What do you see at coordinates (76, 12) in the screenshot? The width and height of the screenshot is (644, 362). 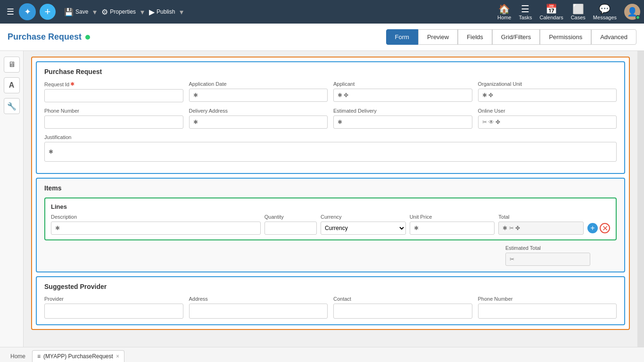 I see `save-action: 💾 Save` at bounding box center [76, 12].